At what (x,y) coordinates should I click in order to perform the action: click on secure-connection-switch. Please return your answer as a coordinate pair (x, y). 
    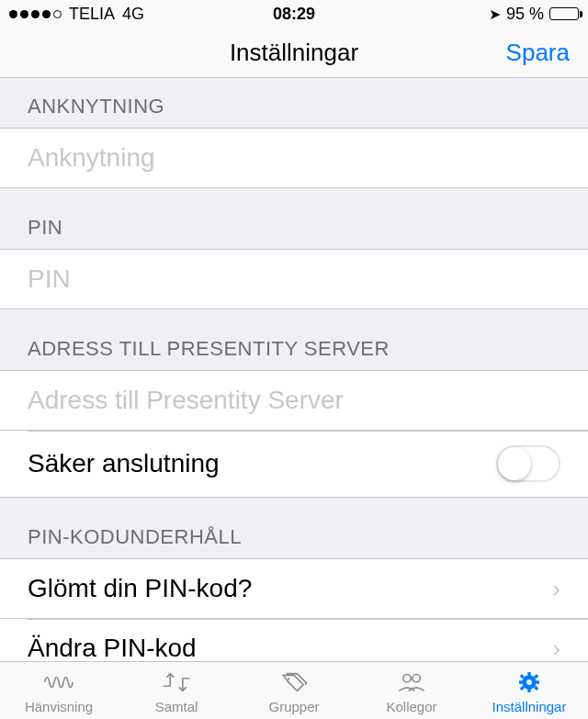
    Looking at the image, I should click on (528, 464).